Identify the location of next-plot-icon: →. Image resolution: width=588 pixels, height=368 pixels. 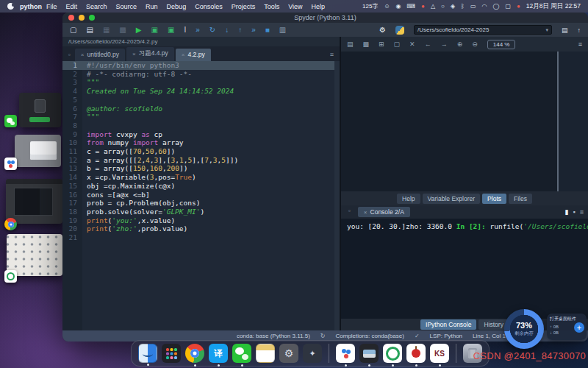
(444, 44).